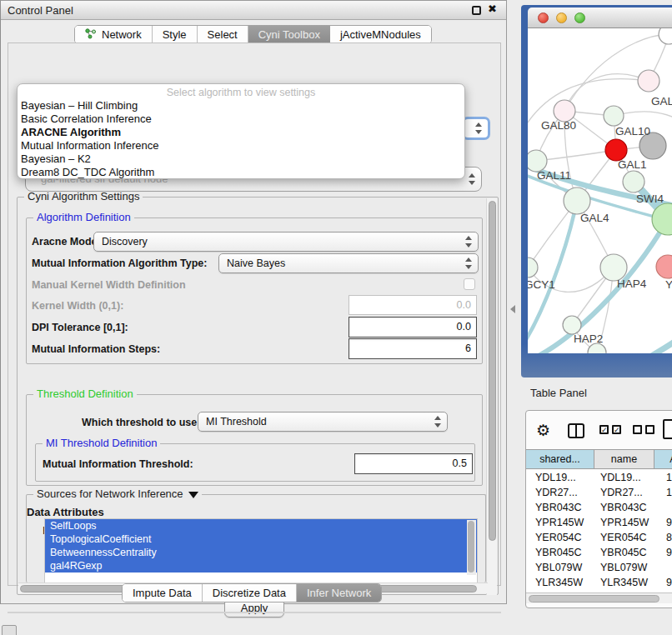  I want to click on dpi-tolerance-label: DPI Tolerance [0,1]:, so click(80, 328).